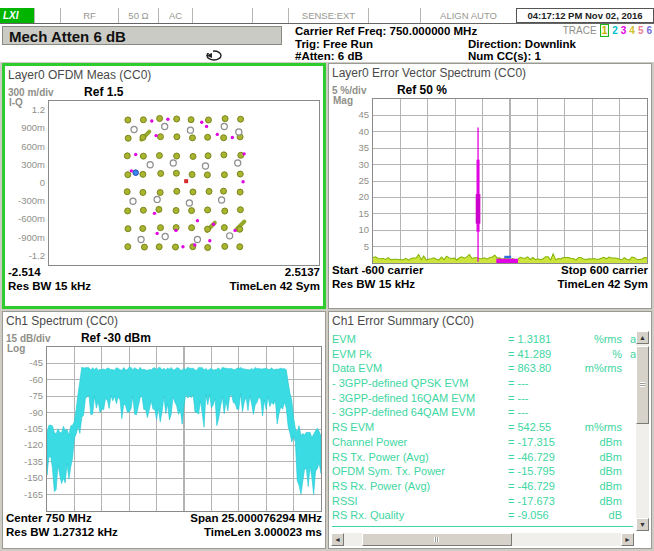 The image size is (654, 551). I want to click on summary-row-7: RS EVM= 542.55m%rms, so click(482, 428).